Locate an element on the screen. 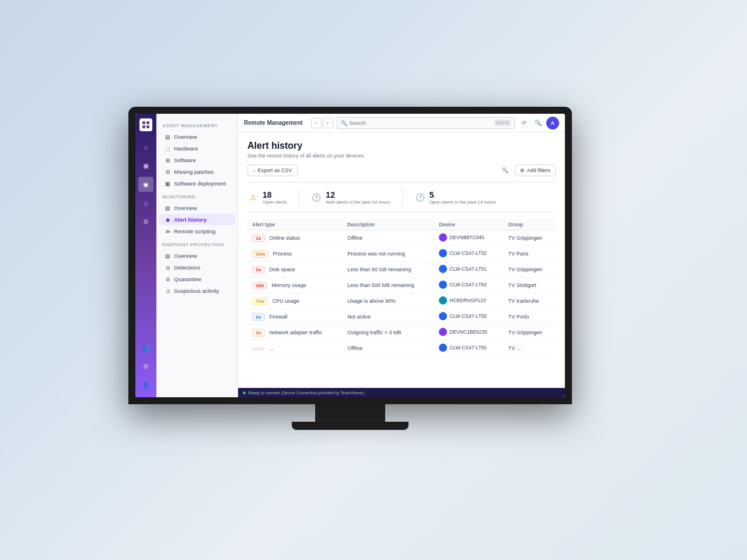  cell-group: TV Karlsruhe is located at coordinates (530, 301).